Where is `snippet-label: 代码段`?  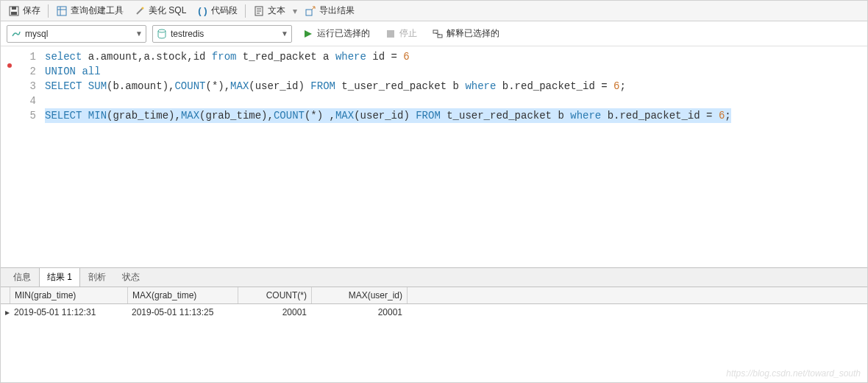 snippet-label: 代码段 is located at coordinates (224, 10).